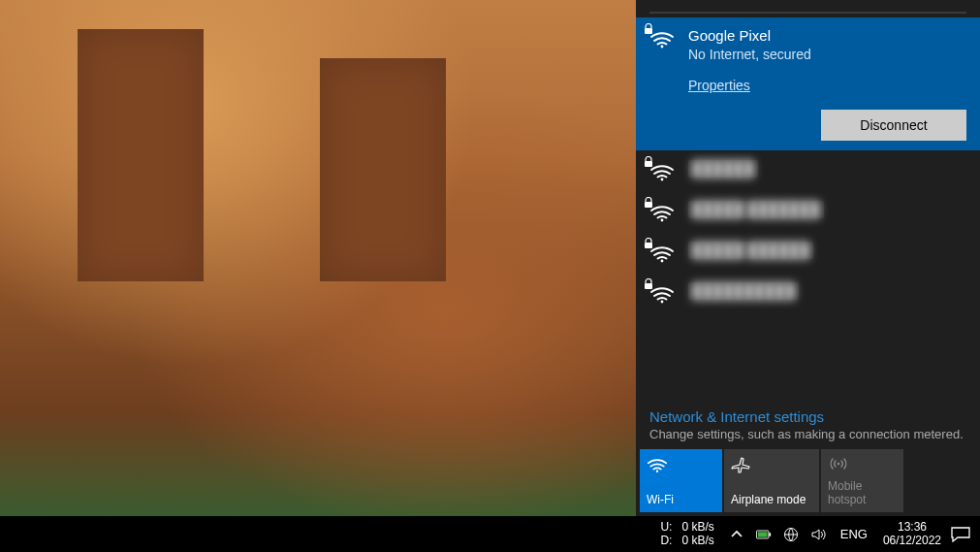  I want to click on tray-overflow-icon, so click(737, 535).